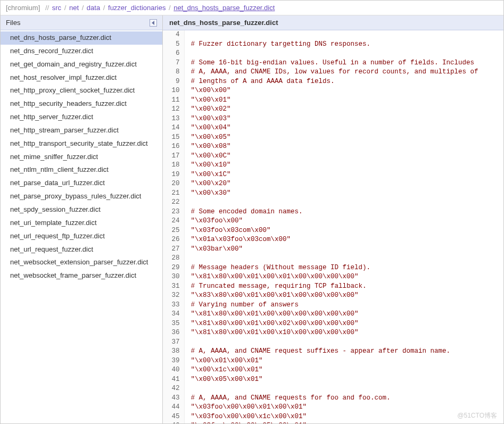  What do you see at coordinates (173, 221) in the screenshot?
I see `line-number: 24` at bounding box center [173, 221].